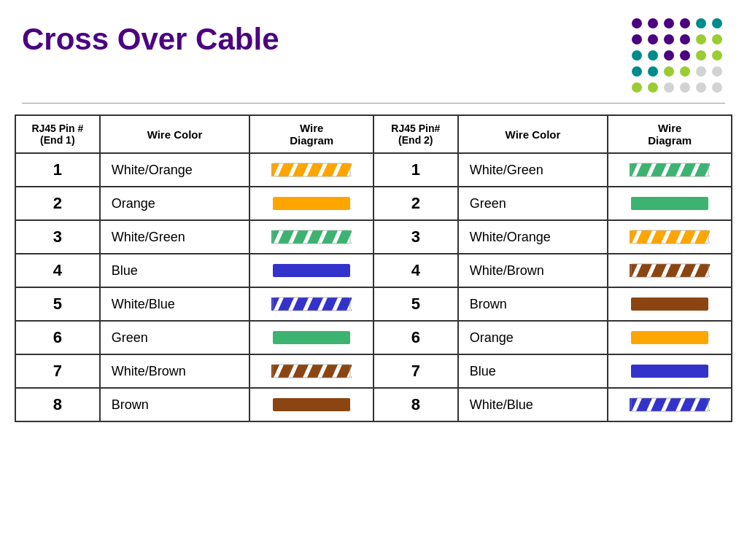 This screenshot has width=747, height=560. Describe the element at coordinates (416, 304) in the screenshot. I see `pin2-cell: 5` at that location.